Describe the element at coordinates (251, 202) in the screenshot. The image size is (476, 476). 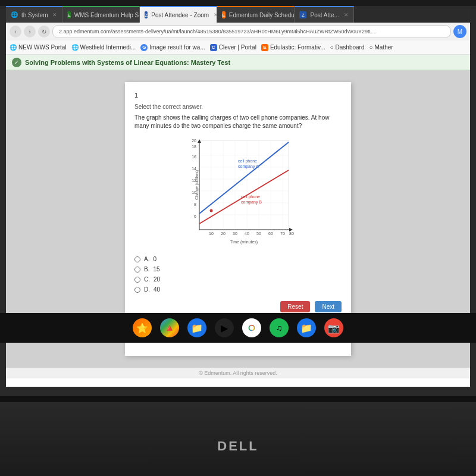
I see `svg-text: company B` at that location.